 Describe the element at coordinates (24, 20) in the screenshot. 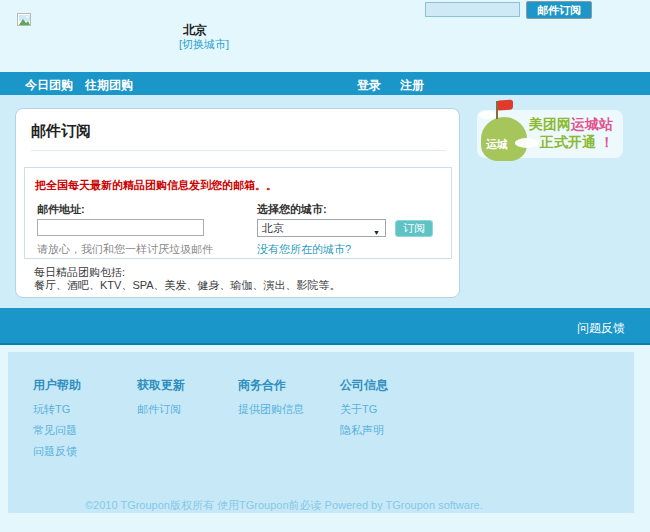

I see `logo-broken-image-icon` at that location.